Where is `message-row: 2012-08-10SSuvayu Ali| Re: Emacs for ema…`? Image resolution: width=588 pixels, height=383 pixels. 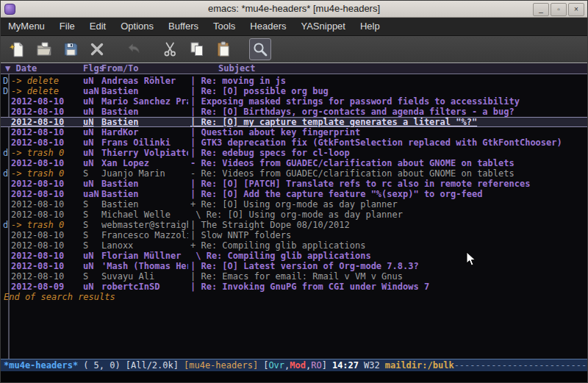 message-row: 2012-08-10SSuvayu Ali| Re: Emacs for ema… is located at coordinates (294, 276).